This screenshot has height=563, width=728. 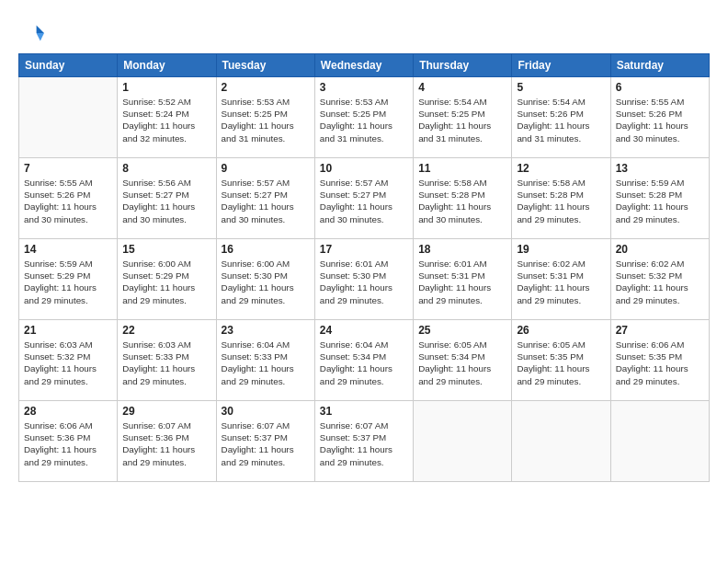 What do you see at coordinates (660, 361) in the screenshot?
I see `calendar-cell: 27Sunrise: 6:06 AM Sunset: 5:35 PM Dayli…` at bounding box center [660, 361].